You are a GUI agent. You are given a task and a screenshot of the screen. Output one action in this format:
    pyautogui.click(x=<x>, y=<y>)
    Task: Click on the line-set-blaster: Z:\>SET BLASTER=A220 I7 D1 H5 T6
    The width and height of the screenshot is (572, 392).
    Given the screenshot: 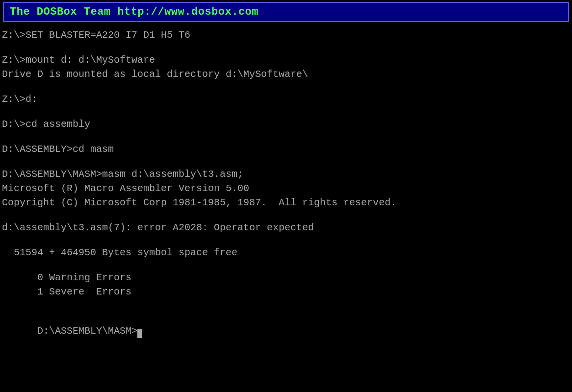 What is the action you would take?
    pyautogui.click(x=286, y=35)
    